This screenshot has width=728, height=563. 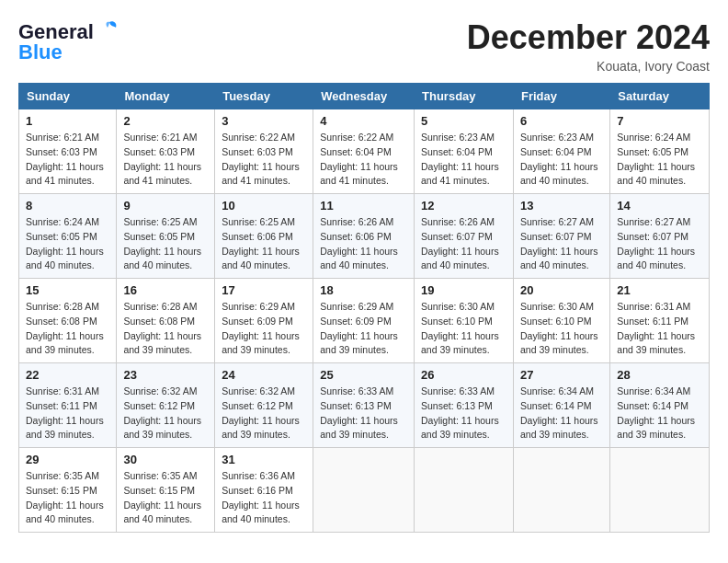 I want to click on day-number: 5, so click(x=463, y=121).